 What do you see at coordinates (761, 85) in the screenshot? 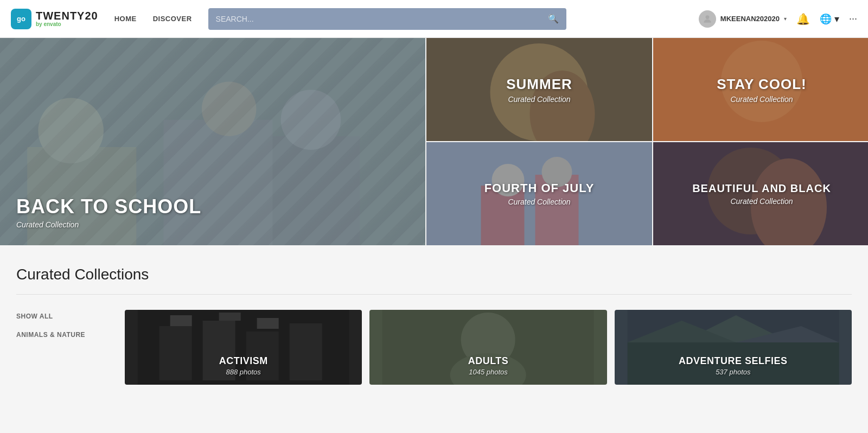
I see `hero-stay-cool-title: STAY COOL!` at bounding box center [761, 85].